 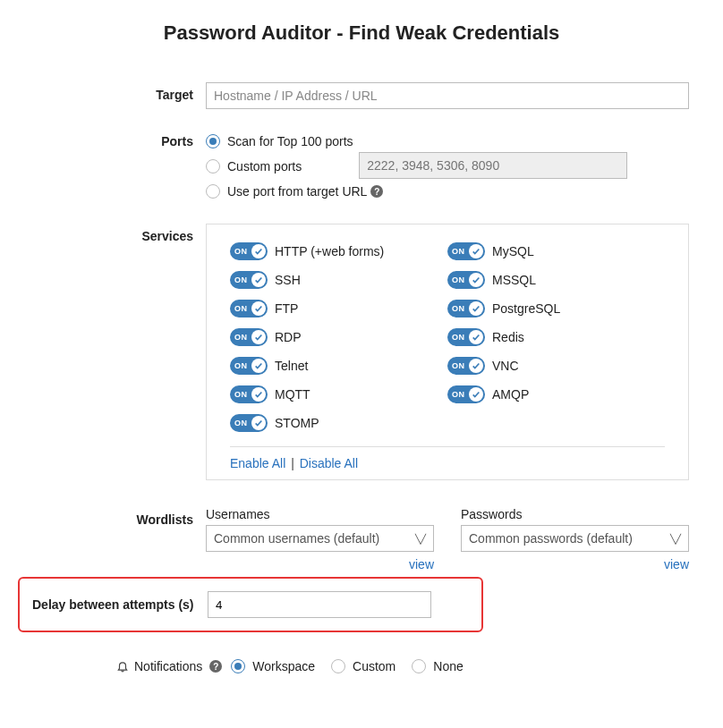 What do you see at coordinates (421, 564) in the screenshot?
I see `usernames-view-link: view` at bounding box center [421, 564].